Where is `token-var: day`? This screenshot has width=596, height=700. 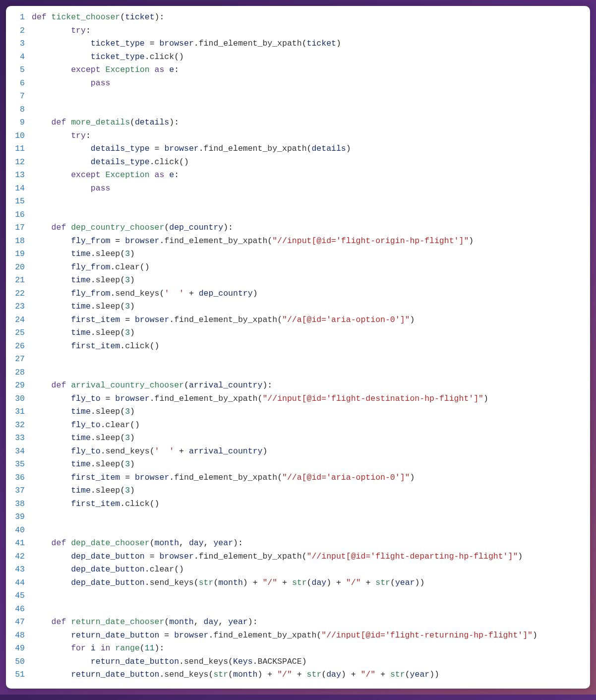
token-var: day is located at coordinates (334, 675).